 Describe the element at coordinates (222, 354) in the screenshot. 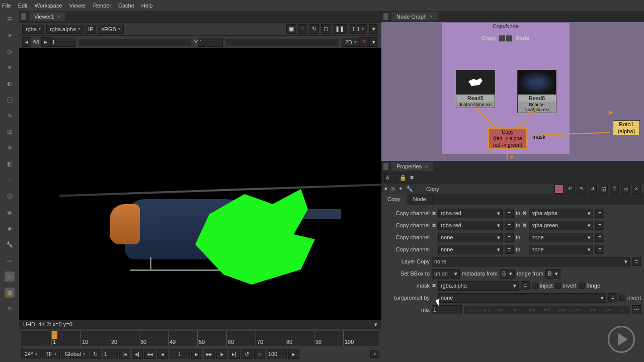

I see `next-key-icon: |▸` at that location.